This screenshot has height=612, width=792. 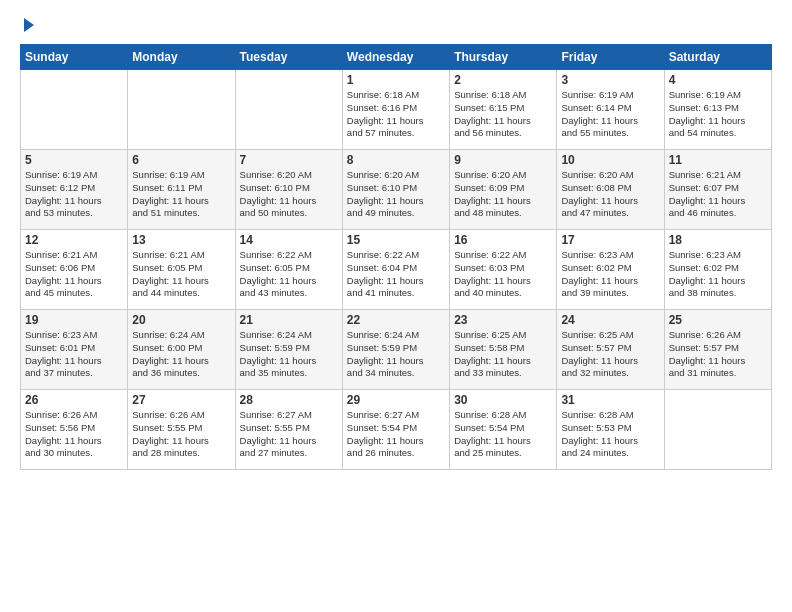 I want to click on day-number: 27, so click(x=181, y=400).